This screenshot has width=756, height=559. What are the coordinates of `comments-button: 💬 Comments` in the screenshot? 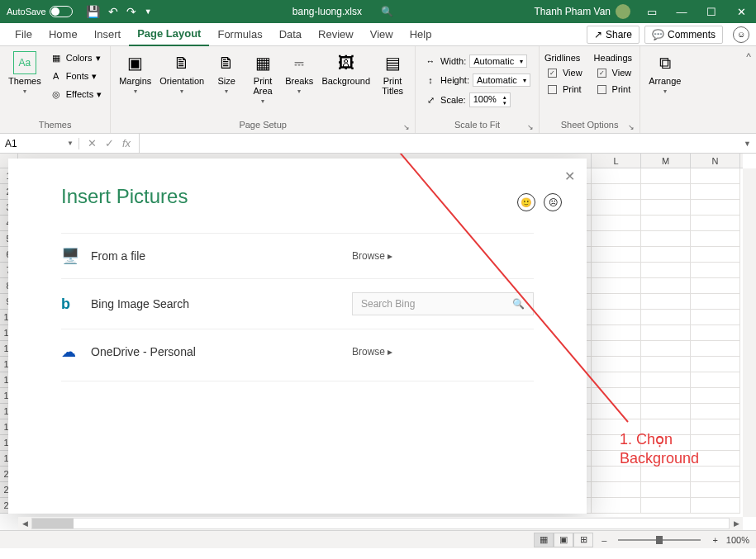 It's located at (684, 35).